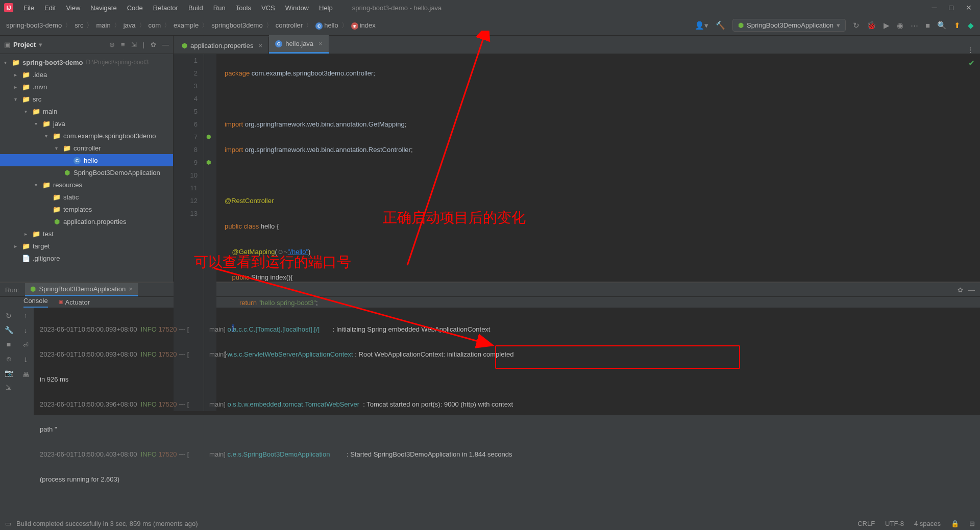 This screenshot has width=980, height=530. What do you see at coordinates (971, 26) in the screenshot?
I see `ide-icon: ◆` at bounding box center [971, 26].